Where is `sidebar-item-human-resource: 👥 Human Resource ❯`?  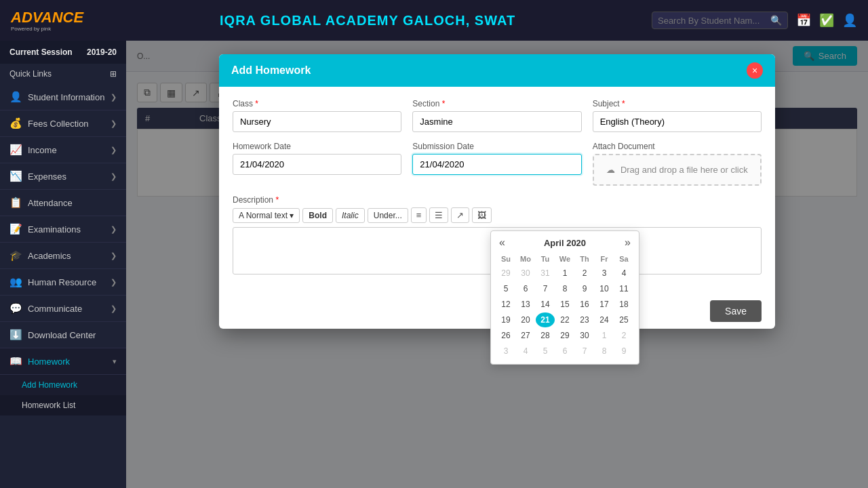 sidebar-item-human-resource: 👥 Human Resource ❯ is located at coordinates (63, 282).